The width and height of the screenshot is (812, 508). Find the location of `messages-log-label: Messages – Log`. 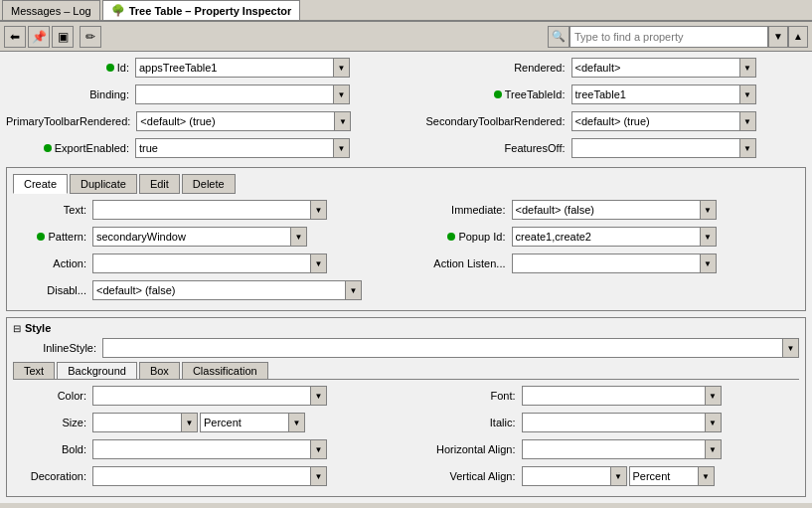

messages-log-label: Messages – Log is located at coordinates (52, 11).